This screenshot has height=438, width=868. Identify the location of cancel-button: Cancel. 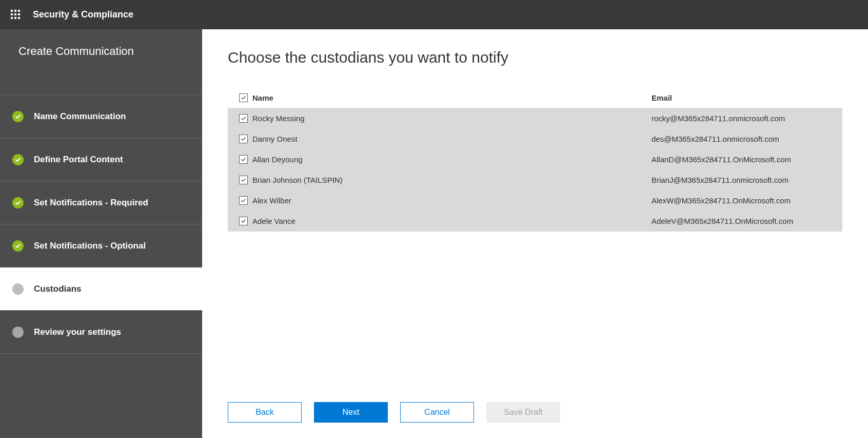
(437, 412).